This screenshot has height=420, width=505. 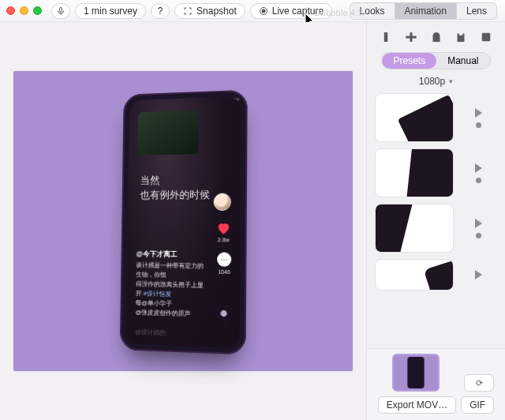 What do you see at coordinates (150, 332) in the screenshot?
I see `screen-watermark: @设计师的` at bounding box center [150, 332].